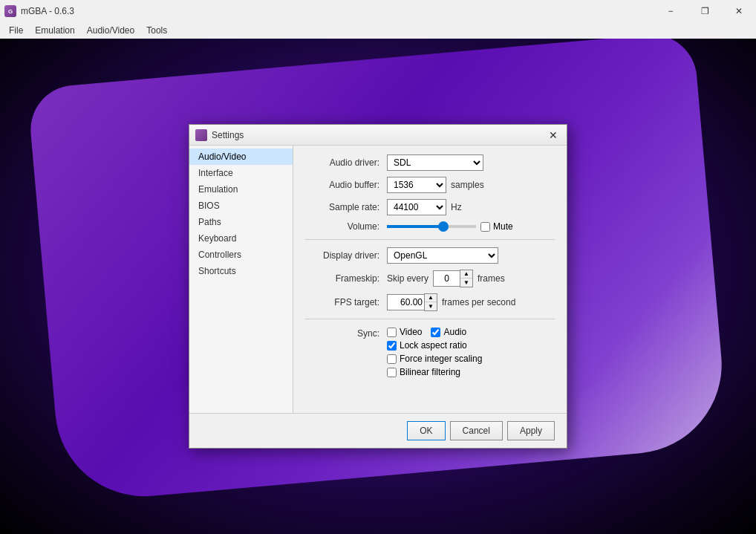 This screenshot has height=534, width=756. What do you see at coordinates (453, 279) in the screenshot?
I see `frameskip-spinbox: ▲ ▼` at bounding box center [453, 279].